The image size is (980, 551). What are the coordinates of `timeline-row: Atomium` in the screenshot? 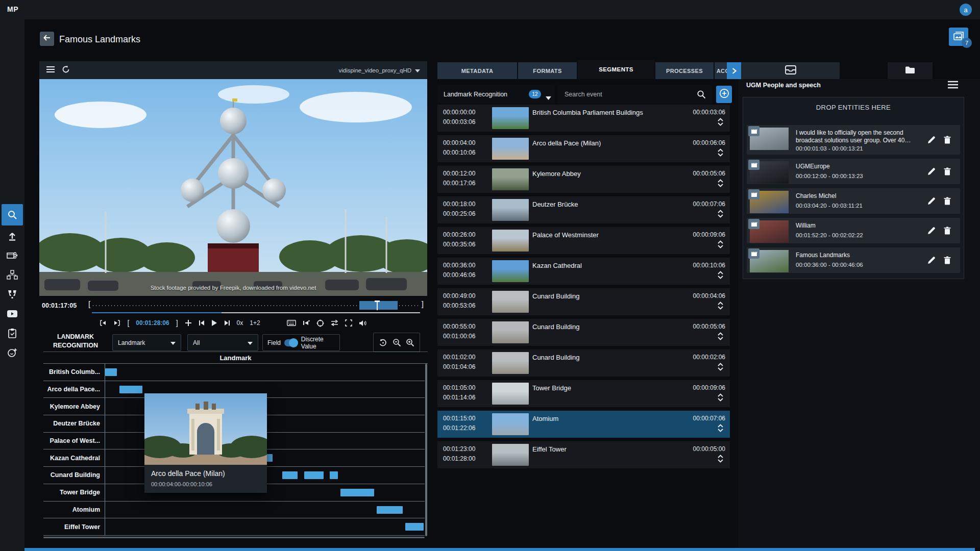 It's located at (234, 510).